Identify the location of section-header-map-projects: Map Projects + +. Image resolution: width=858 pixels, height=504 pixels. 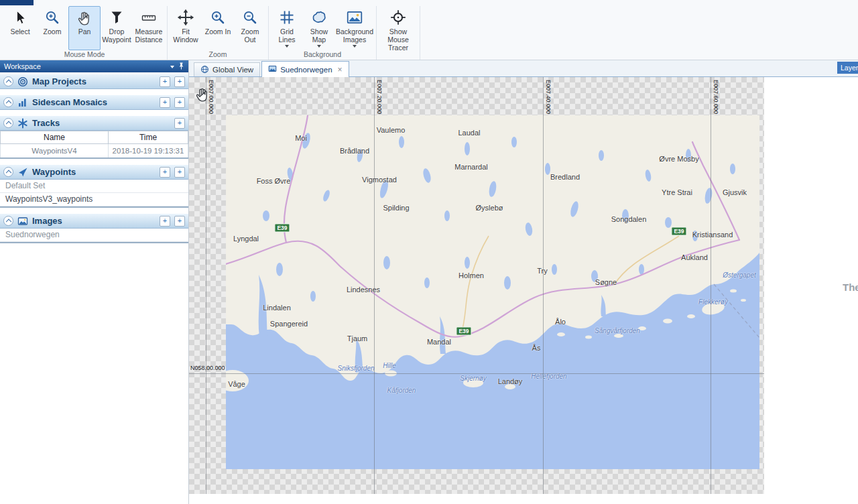
(94, 82).